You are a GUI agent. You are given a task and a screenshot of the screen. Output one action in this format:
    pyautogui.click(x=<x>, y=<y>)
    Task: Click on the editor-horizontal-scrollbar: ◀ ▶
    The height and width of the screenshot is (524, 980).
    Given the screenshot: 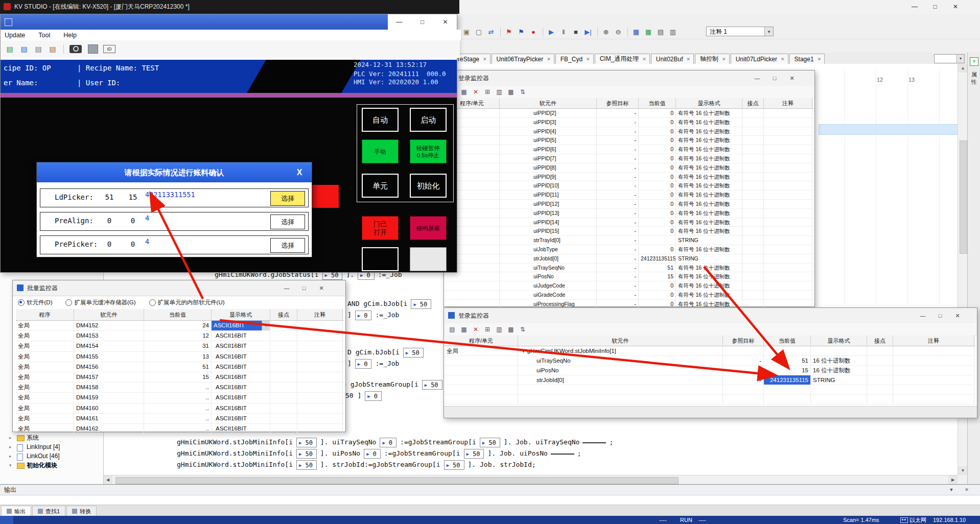 What is the action you would take?
    pyautogui.click(x=530, y=480)
    